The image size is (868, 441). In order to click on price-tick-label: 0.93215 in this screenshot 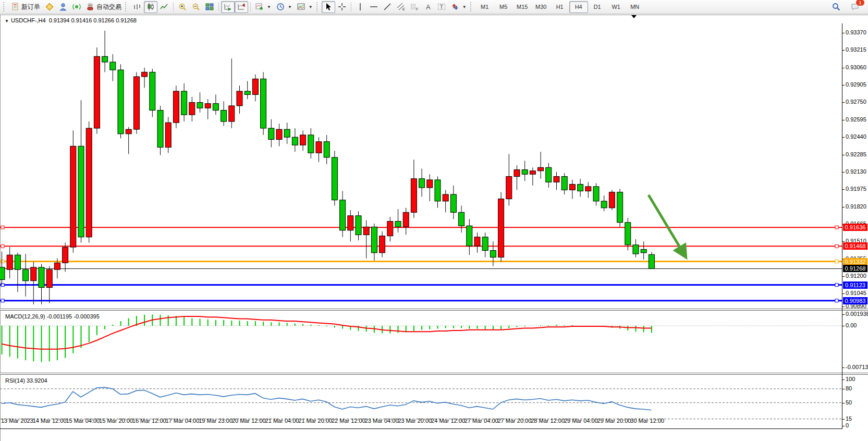, I will do `click(856, 50)`.